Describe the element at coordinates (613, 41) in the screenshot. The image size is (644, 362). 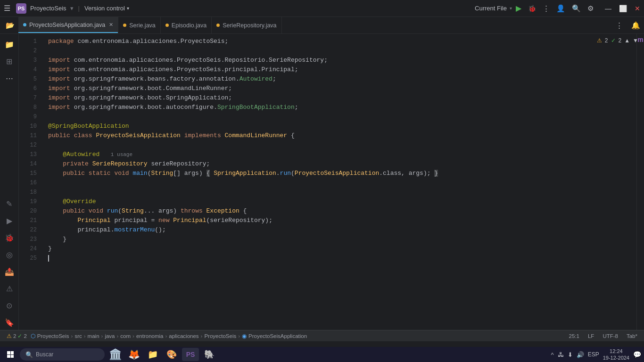
I see `check-icon: ✓` at that location.